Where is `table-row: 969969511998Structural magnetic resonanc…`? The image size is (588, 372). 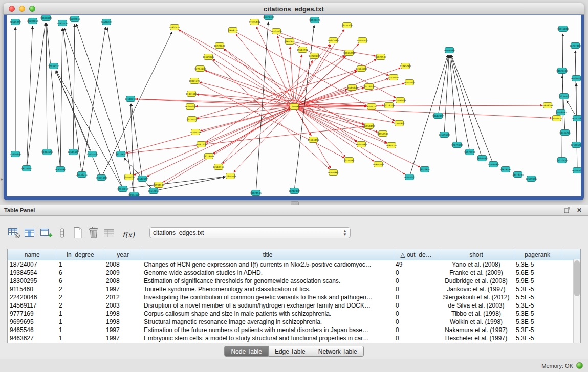
table-row: 969969511998Structural magnetic resonanc… is located at coordinates (294, 322).